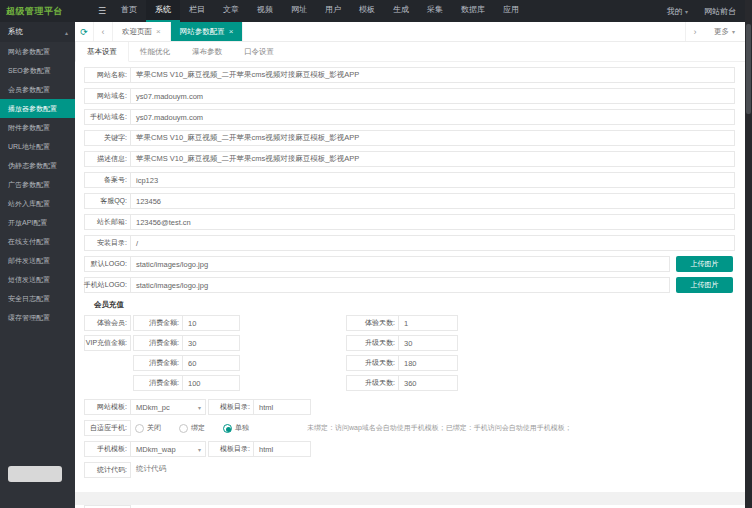 This screenshot has width=752, height=508. Describe the element at coordinates (148, 468) in the screenshot. I see `stats-code-textarea: 统计代码` at that location.